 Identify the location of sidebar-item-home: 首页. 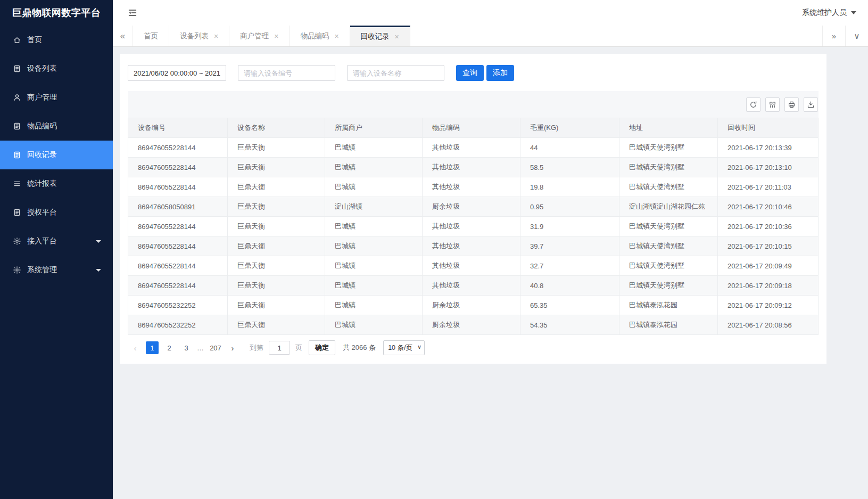
(56, 40).